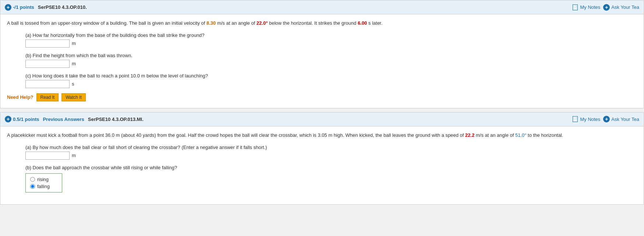  Describe the element at coordinates (331, 35) in the screenshot. I see `sub-question-1a-text: (a) How far horizontally from the base o…` at that location.